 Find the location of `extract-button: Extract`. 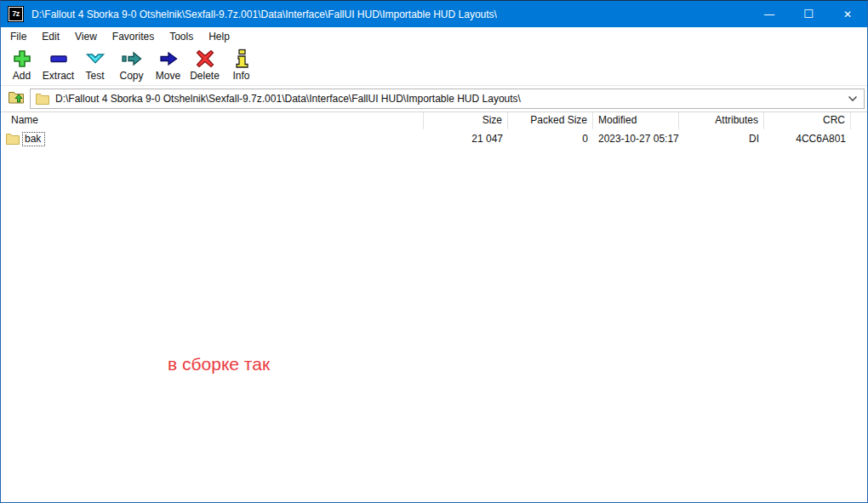

extract-button: Extract is located at coordinates (58, 65).